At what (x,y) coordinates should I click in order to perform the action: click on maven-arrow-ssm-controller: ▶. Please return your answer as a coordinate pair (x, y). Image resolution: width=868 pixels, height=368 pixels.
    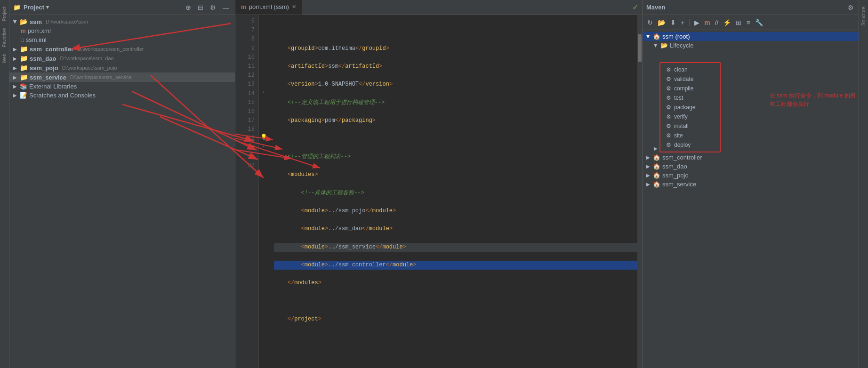
    Looking at the image, I should click on (648, 157).